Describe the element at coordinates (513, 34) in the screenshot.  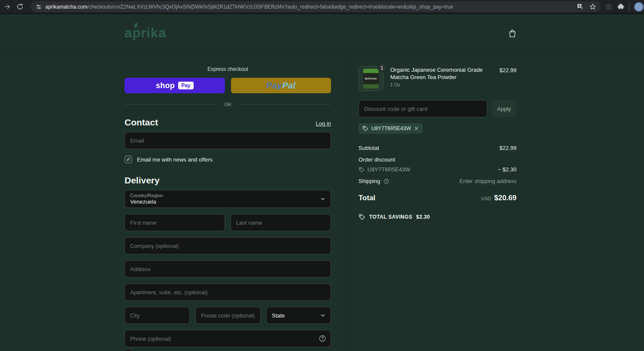
I see `cart-bag-icon` at that location.